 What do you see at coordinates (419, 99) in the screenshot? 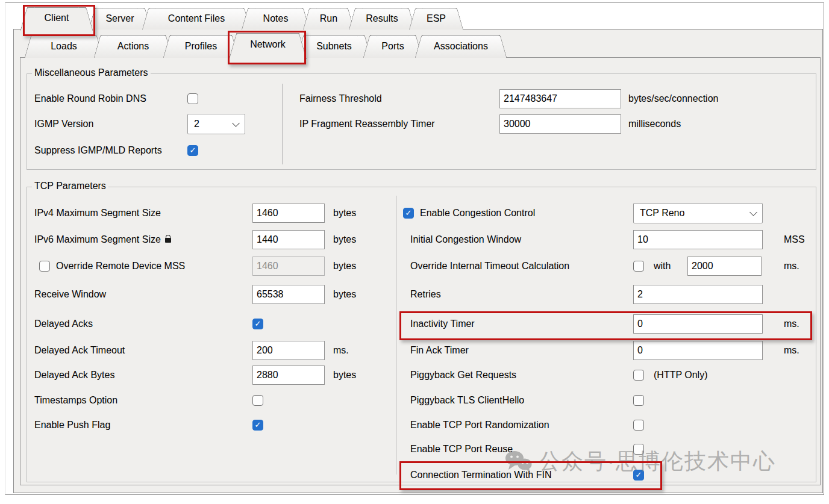
I see `field-row: Enable Round Robin DNS Fairness Threshol…` at bounding box center [419, 99].